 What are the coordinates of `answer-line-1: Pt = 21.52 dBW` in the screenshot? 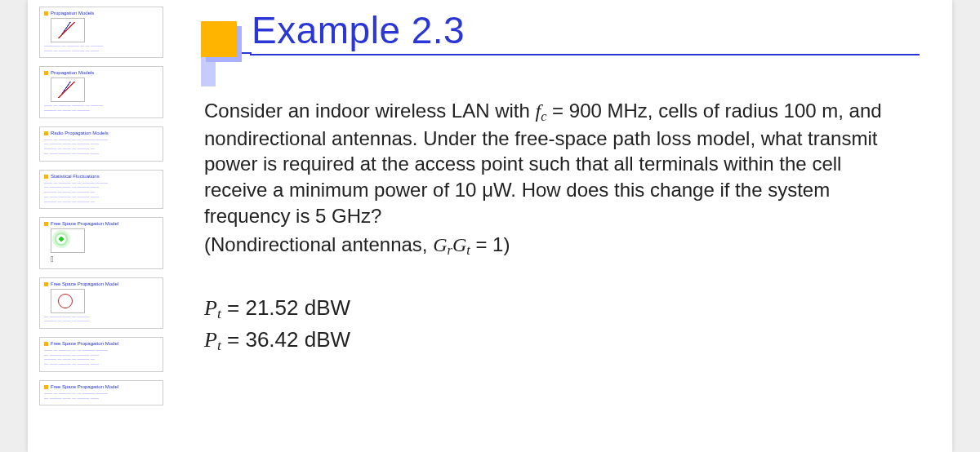 It's located at (550, 308).